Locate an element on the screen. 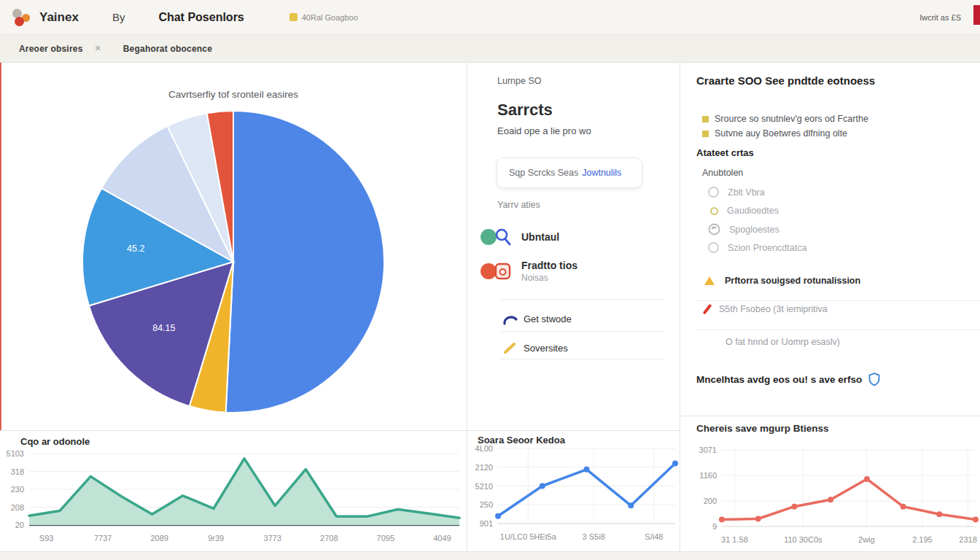 The height and width of the screenshot is (560, 980). svg-text: 230 is located at coordinates (18, 489).